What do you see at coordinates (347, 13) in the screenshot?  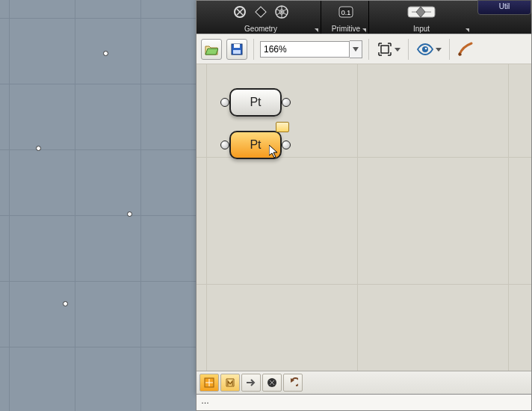 I see `svg-text: 0.1` at bounding box center [347, 13].